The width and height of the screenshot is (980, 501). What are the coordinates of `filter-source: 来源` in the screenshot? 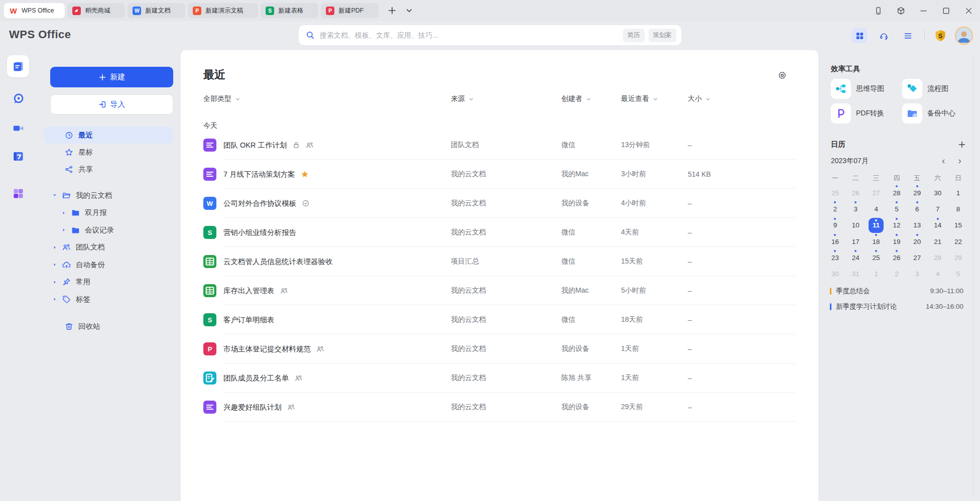 It's located at (506, 99).